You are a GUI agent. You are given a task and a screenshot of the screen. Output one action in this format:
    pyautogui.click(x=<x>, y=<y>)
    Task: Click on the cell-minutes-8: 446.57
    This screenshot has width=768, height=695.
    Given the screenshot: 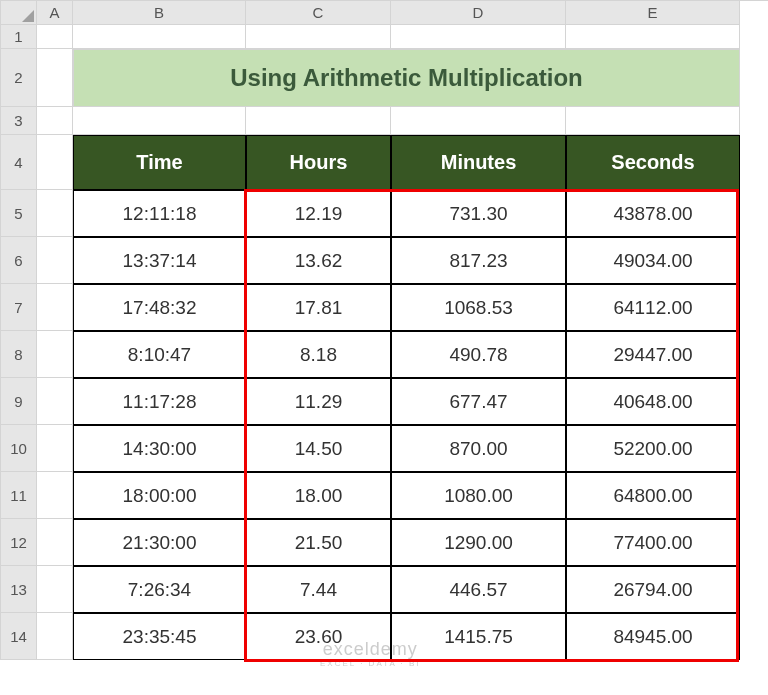 What is the action you would take?
    pyautogui.click(x=478, y=590)
    